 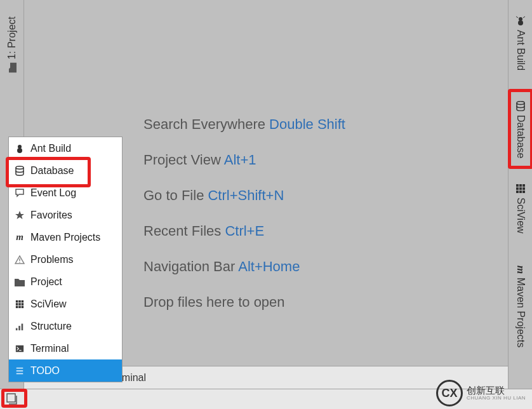 What do you see at coordinates (449, 393) in the screenshot?
I see `watermark-logo: CX` at bounding box center [449, 393].